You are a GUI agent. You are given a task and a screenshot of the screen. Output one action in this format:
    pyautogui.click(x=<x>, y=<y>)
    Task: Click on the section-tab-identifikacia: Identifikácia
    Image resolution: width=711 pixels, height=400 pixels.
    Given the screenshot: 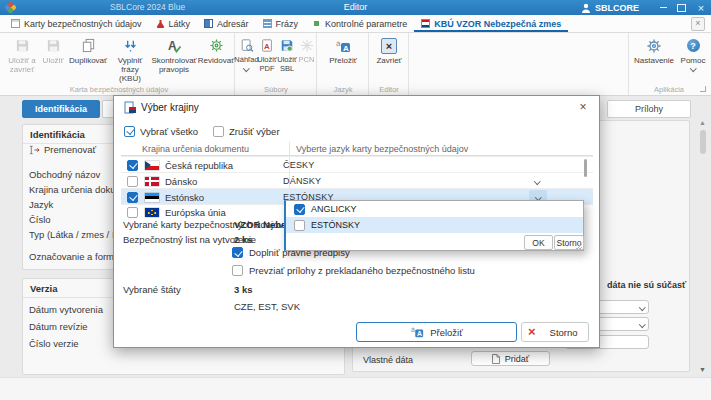 What is the action you would take?
    pyautogui.click(x=61, y=109)
    